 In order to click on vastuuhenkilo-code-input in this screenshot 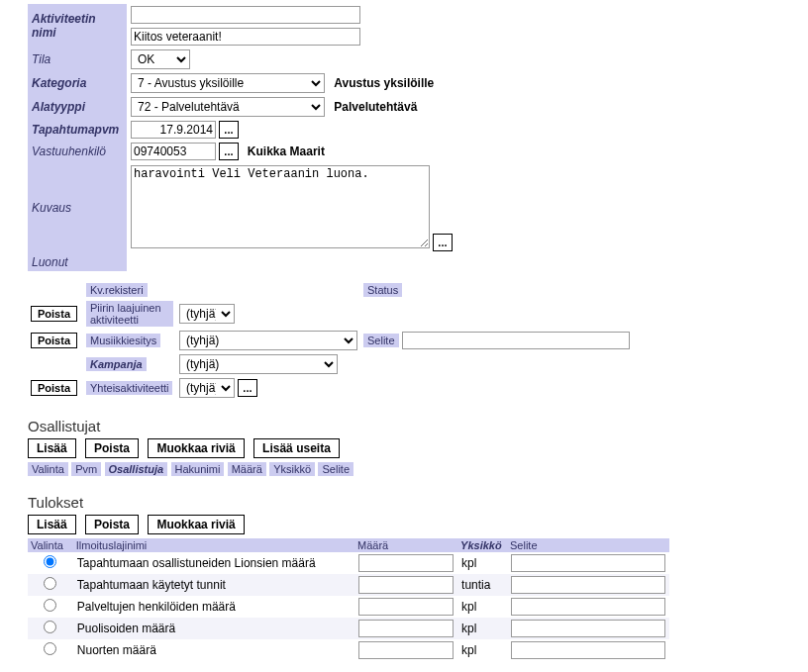, I will do `click(173, 151)`.